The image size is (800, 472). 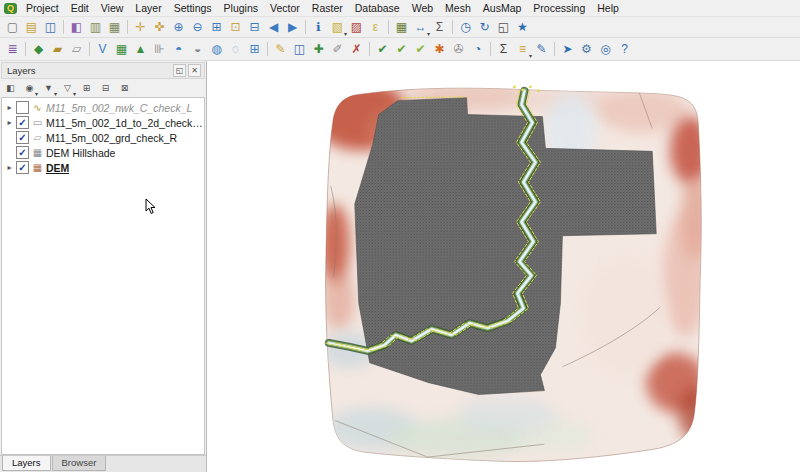 What do you see at coordinates (76, 28) in the screenshot?
I see `style-manager-icon: ◧` at bounding box center [76, 28].